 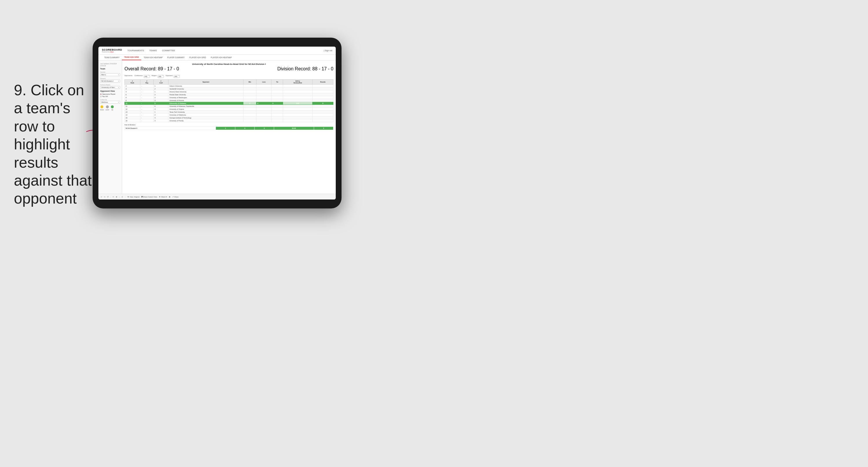 What do you see at coordinates (229, 121) in the screenshot?
I see `table-row: 16-3University of Florida` at bounding box center [229, 121].